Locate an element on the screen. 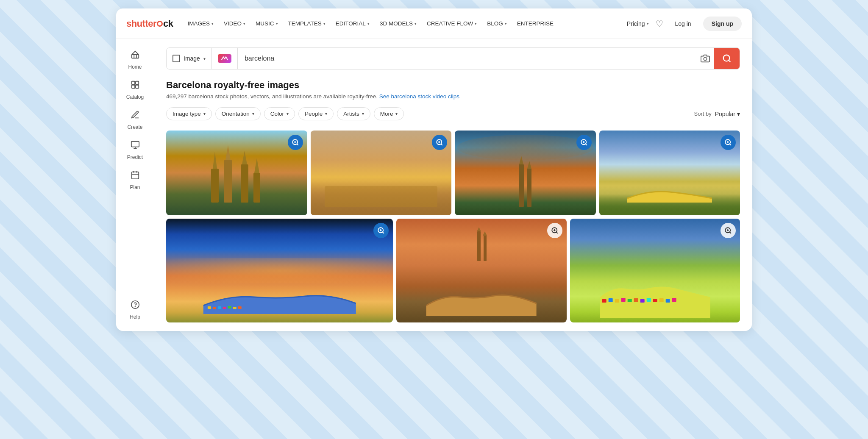 The height and width of the screenshot is (439, 868). sidebar-item-create: Create is located at coordinates (135, 120).